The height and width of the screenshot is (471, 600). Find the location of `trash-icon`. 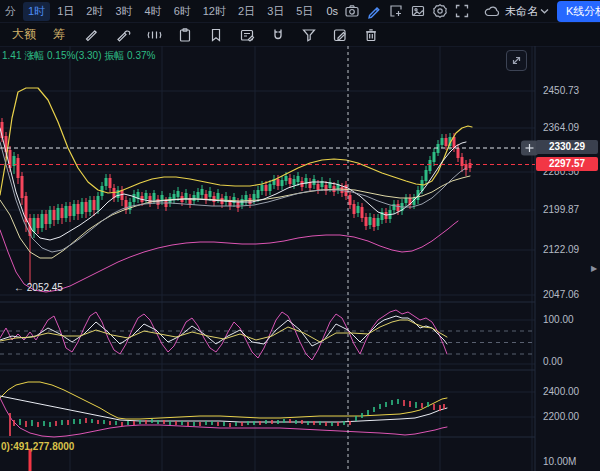

trash-icon is located at coordinates (371, 35).